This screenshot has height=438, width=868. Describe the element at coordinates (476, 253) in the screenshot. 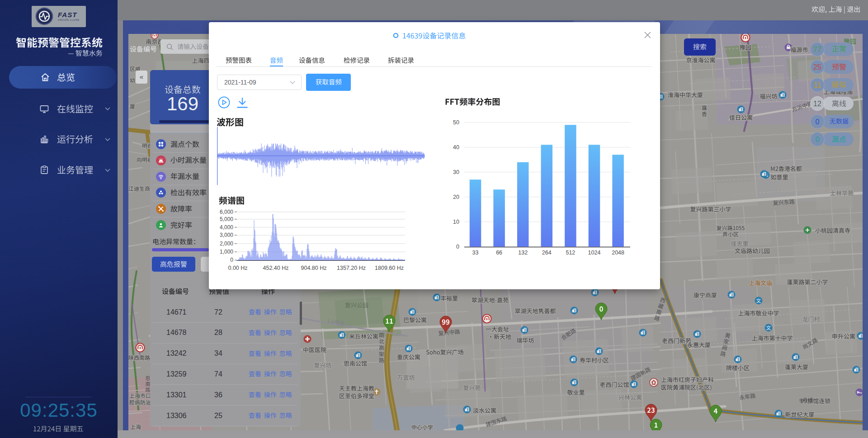

I see `svg-text: 33` at that location.